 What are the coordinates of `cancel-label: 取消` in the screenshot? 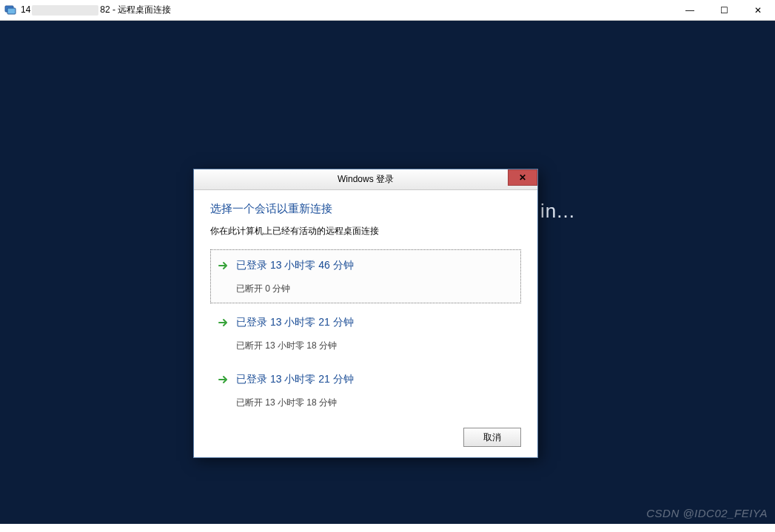 It's located at (492, 438).